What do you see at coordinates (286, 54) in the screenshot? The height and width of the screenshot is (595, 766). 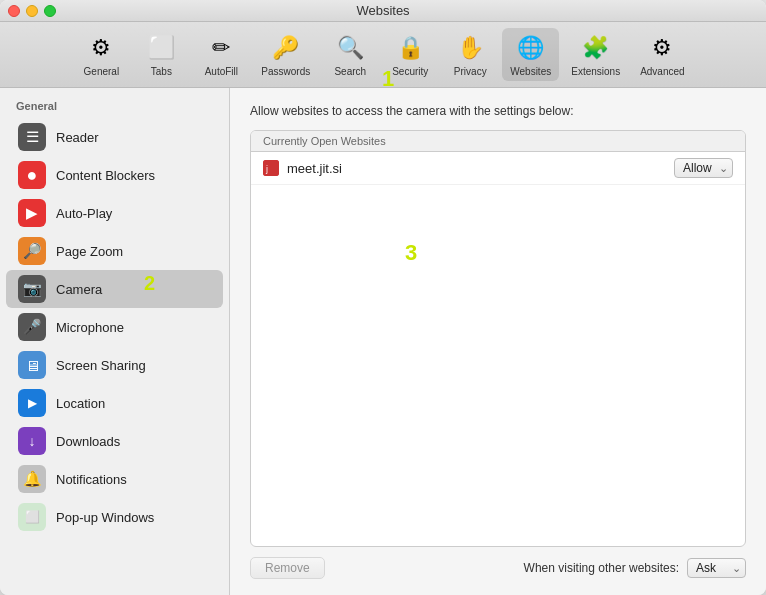 I see `toolbar-passwords: 🔑 Passwords` at bounding box center [286, 54].